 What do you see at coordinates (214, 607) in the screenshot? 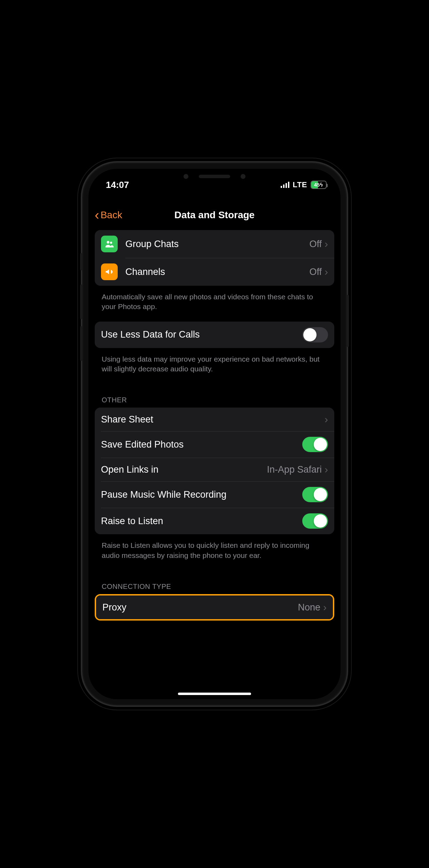
I see `connection-group: Proxy None ›` at bounding box center [214, 607].